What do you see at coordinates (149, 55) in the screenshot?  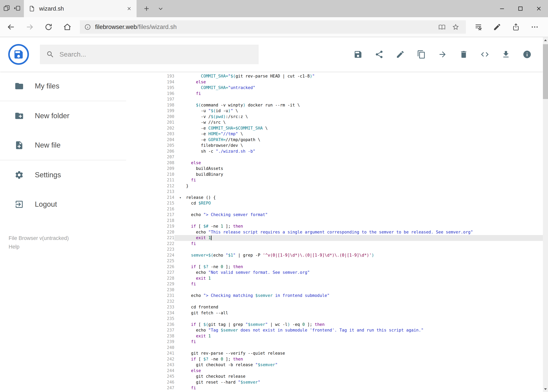 I see `search-bar` at bounding box center [149, 55].